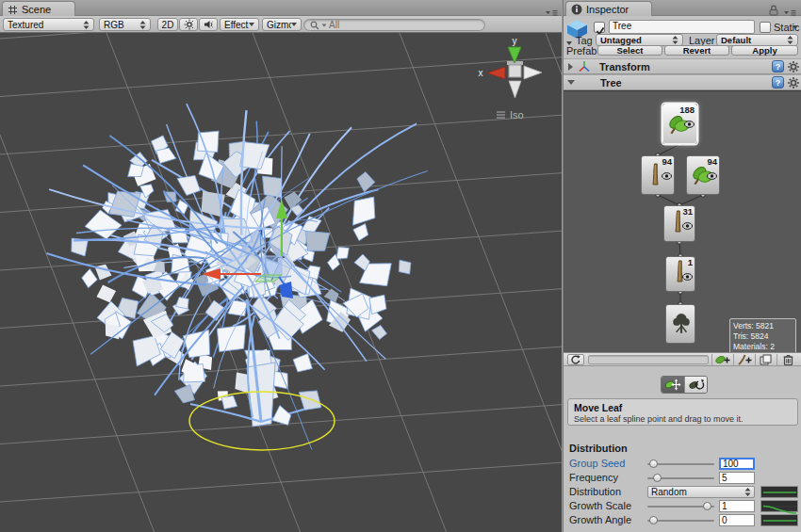  Describe the element at coordinates (690, 262) in the screenshot. I see `node-count: 1` at that location.